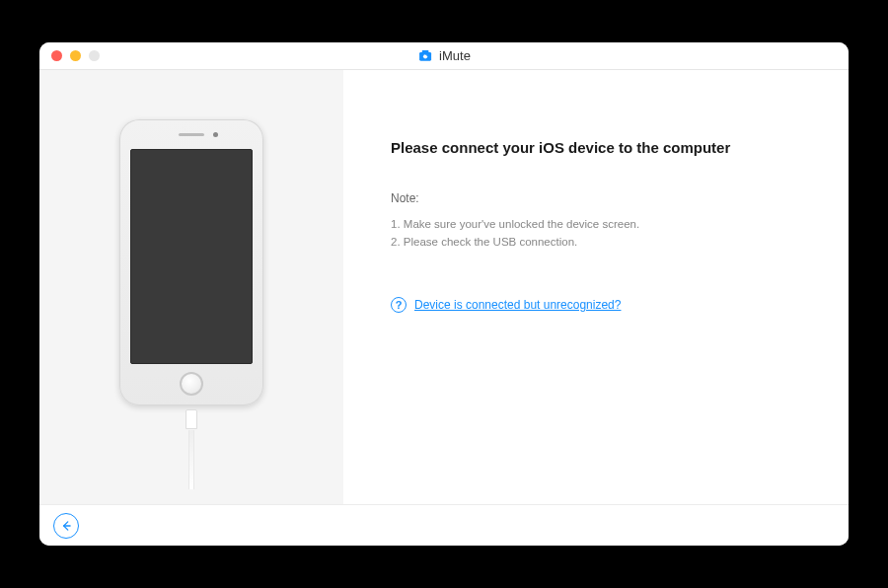 This screenshot has width=888, height=588. What do you see at coordinates (215, 134) in the screenshot?
I see `phone-camera-icon` at bounding box center [215, 134].